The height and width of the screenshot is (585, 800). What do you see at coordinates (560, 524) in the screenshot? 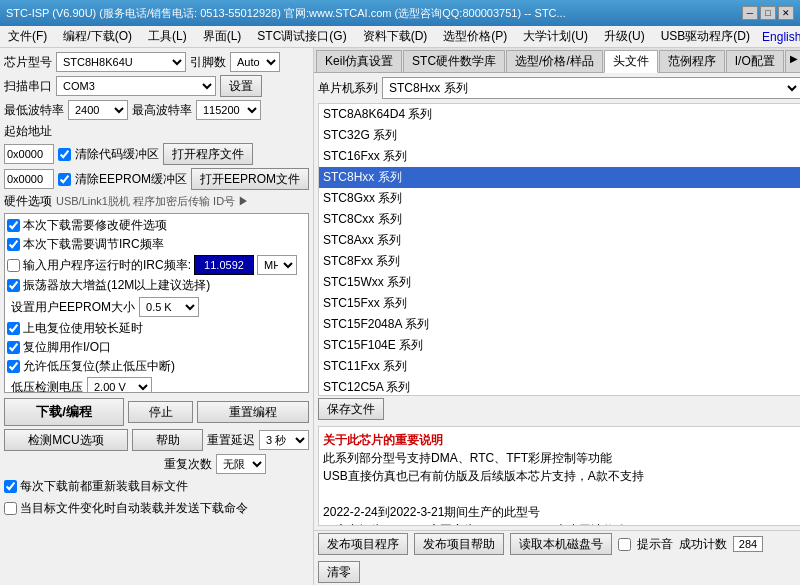
I see `info-line4: 程序空间为63K，程序固定为1K，EEPROM大小无法修改` at bounding box center [560, 524].